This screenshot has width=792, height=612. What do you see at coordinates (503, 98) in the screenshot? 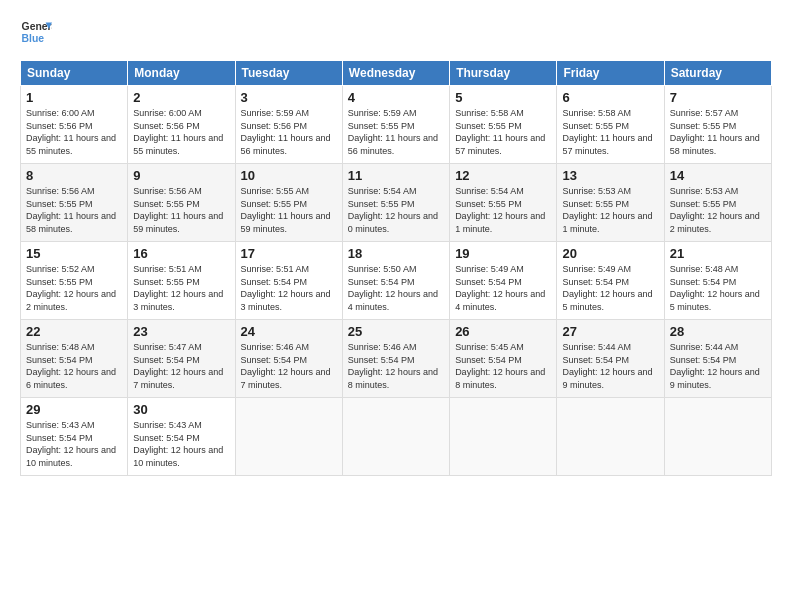
I see `day-number: 5` at bounding box center [503, 98].